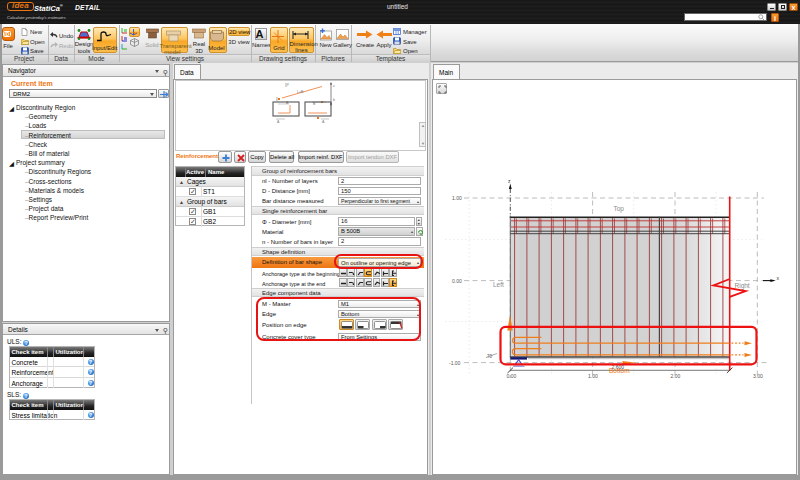 The image size is (800, 480). Describe the element at coordinates (620, 370) in the screenshot. I see `svg-text: Bottom` at that location.